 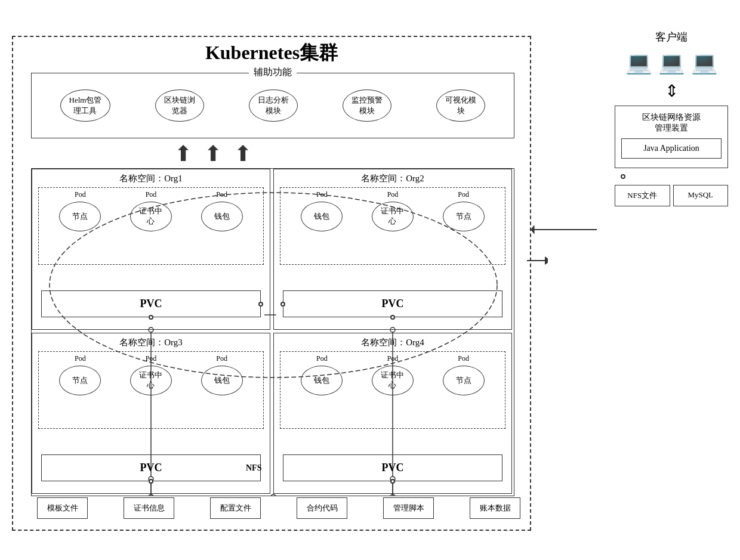 I want to click on pod-org1-node: Pod 节点, so click(x=80, y=210).